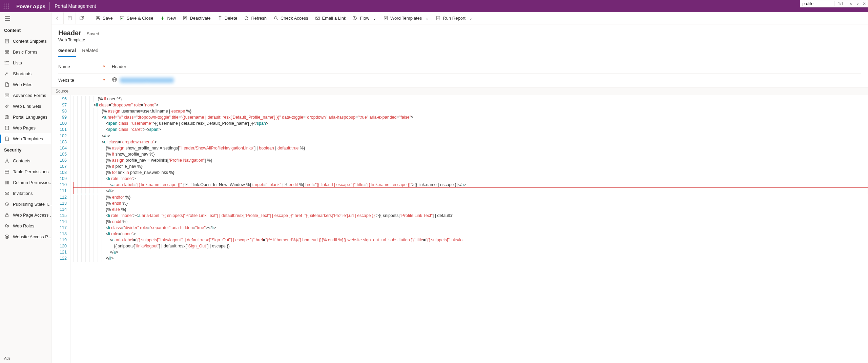 The image size is (868, 363). Describe the element at coordinates (118, 66) in the screenshot. I see `name-value: Header` at that location.